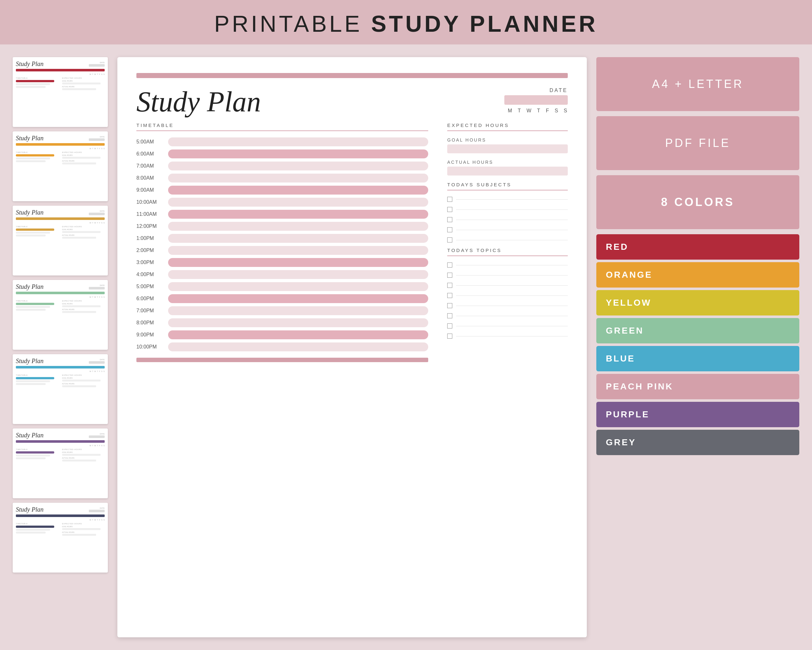  Describe the element at coordinates (282, 310) in the screenshot. I see `time-row: 7:00PM` at that location.